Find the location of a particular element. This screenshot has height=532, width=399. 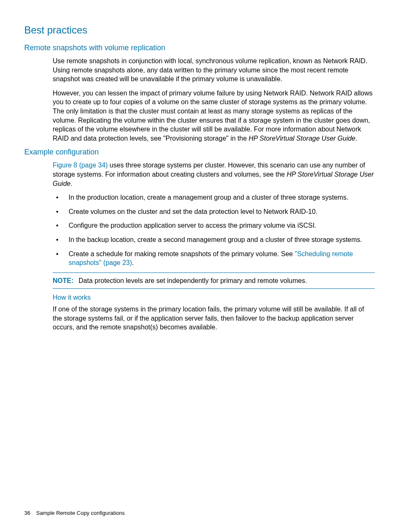

list-item: Create a schedule for making remote snap… is located at coordinates (214, 259).